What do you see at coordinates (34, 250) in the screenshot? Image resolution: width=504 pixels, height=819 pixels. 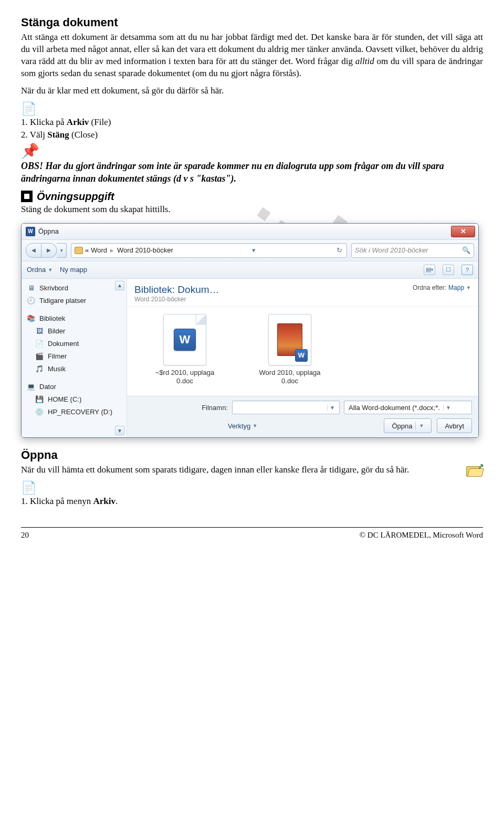 I see `nav-back-button: ◄` at bounding box center [34, 250].